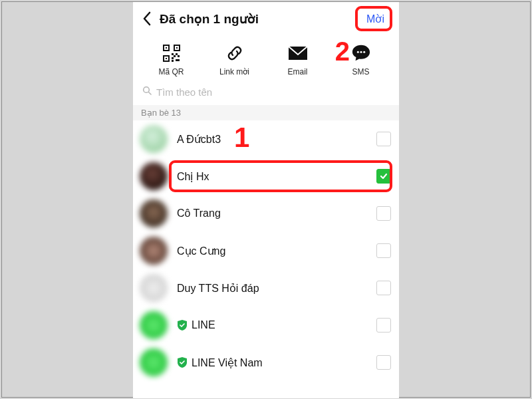  Describe the element at coordinates (277, 177) in the screenshot. I see `friend-name: Chị Hx` at that location.